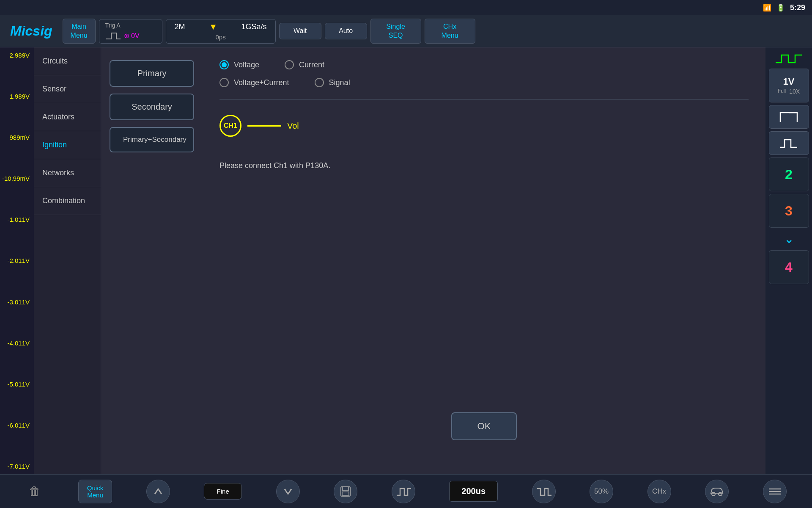 The image size is (812, 508). Describe the element at coordinates (346, 491) in the screenshot. I see `save-button` at that location.